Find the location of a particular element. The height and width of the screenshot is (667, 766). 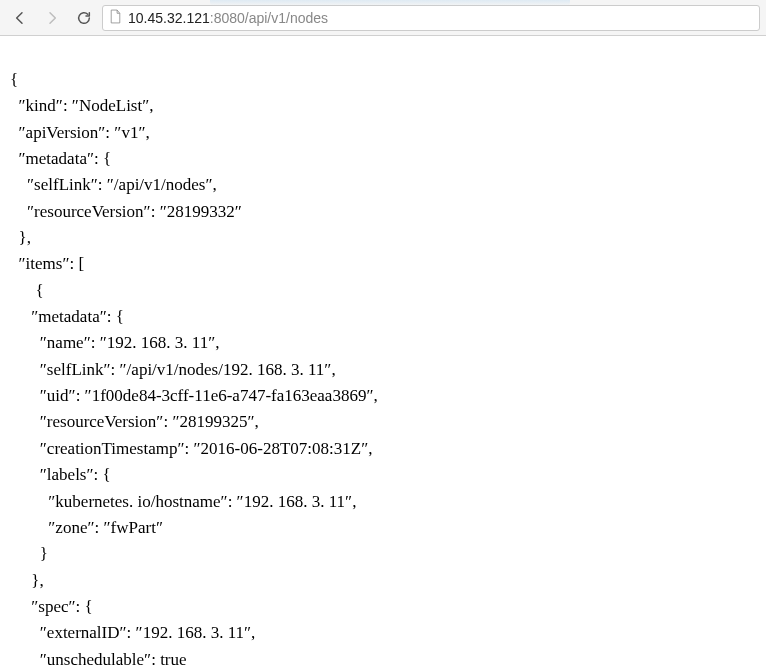

tab-hint is located at coordinates (390, 3).